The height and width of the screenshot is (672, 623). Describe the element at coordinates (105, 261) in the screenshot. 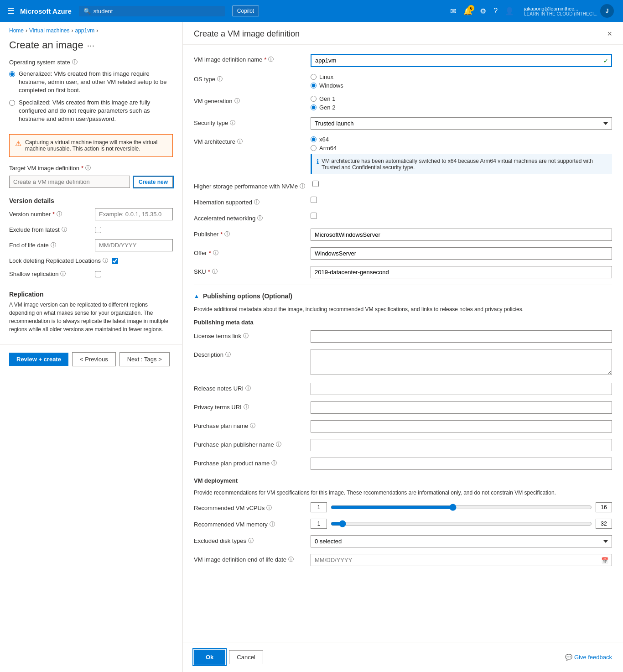

I see `lock-deleting-info-icon: ⓘ` at that location.